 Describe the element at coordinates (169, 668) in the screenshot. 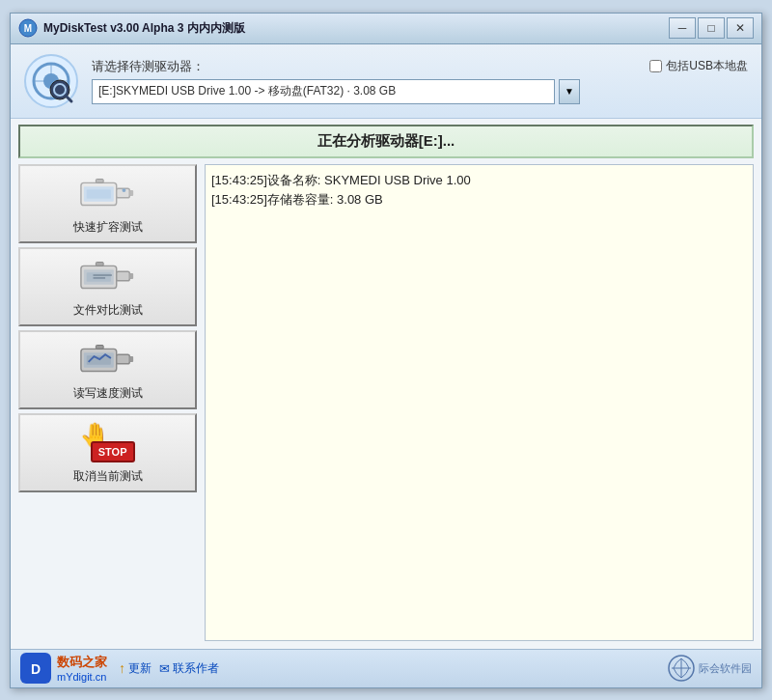

I see `footer-links: ↑ 更新 ✉ 联系作者` at that location.